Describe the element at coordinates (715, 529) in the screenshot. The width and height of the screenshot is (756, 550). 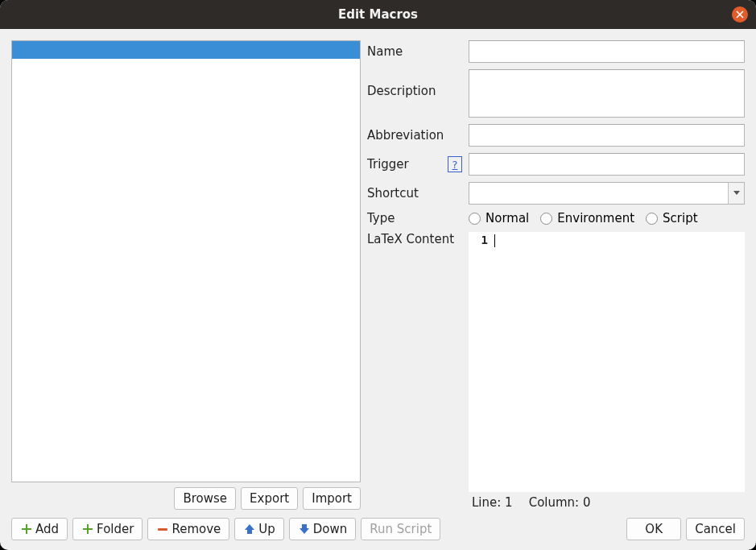
I see `cancel-button: Cancel` at that location.